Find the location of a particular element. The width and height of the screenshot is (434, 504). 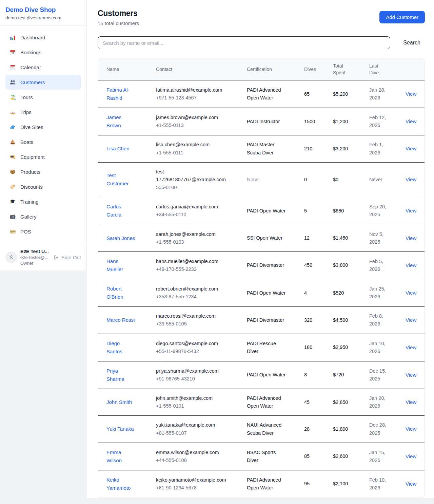

search-button: Search is located at coordinates (412, 43).